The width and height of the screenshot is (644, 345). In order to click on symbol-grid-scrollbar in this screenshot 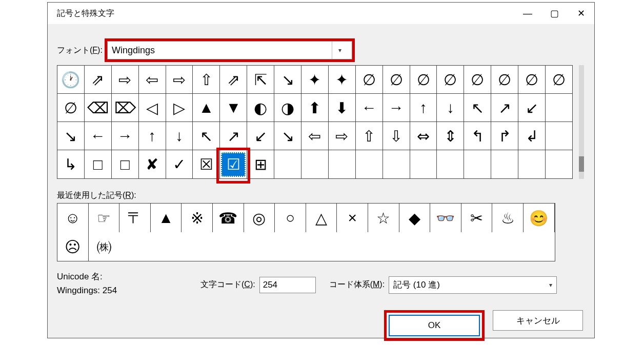, I will do `click(581, 122)`.